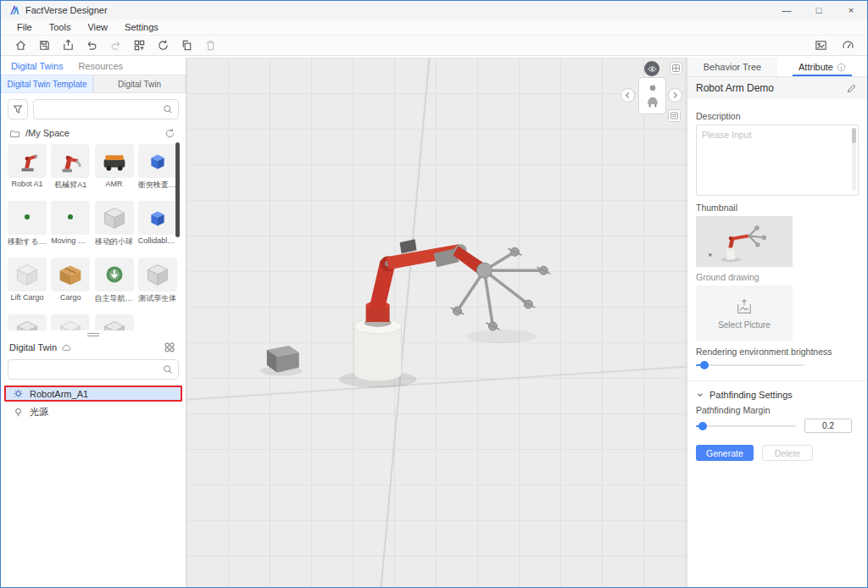  Describe the element at coordinates (47, 84) in the screenshot. I see `subtab-digital-twin-template: Digital Twin Template` at that location.